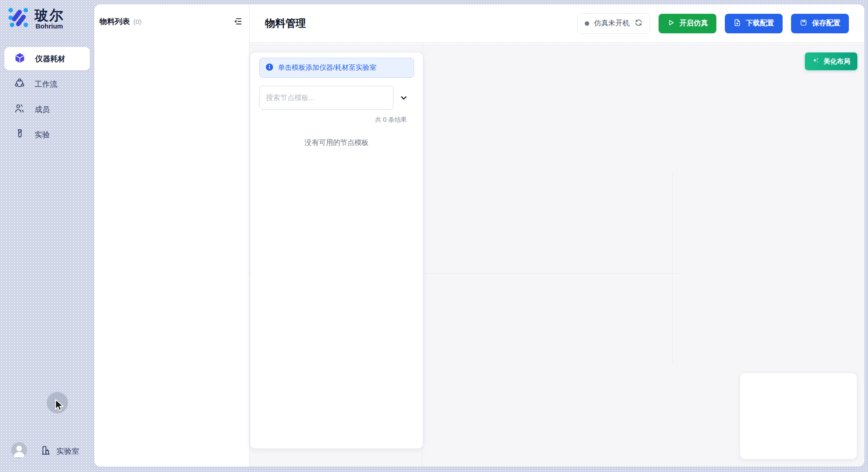  Describe the element at coordinates (404, 98) in the screenshot. I see `chevron-down-icon` at that location.